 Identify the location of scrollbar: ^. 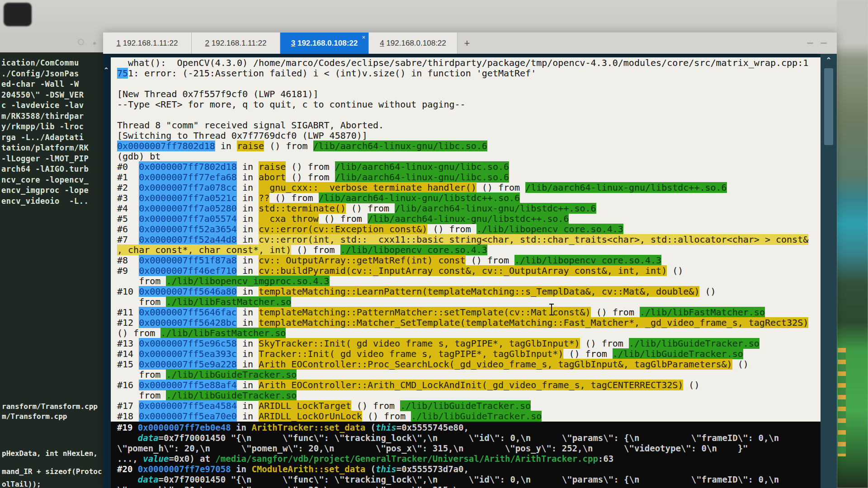
(829, 271).